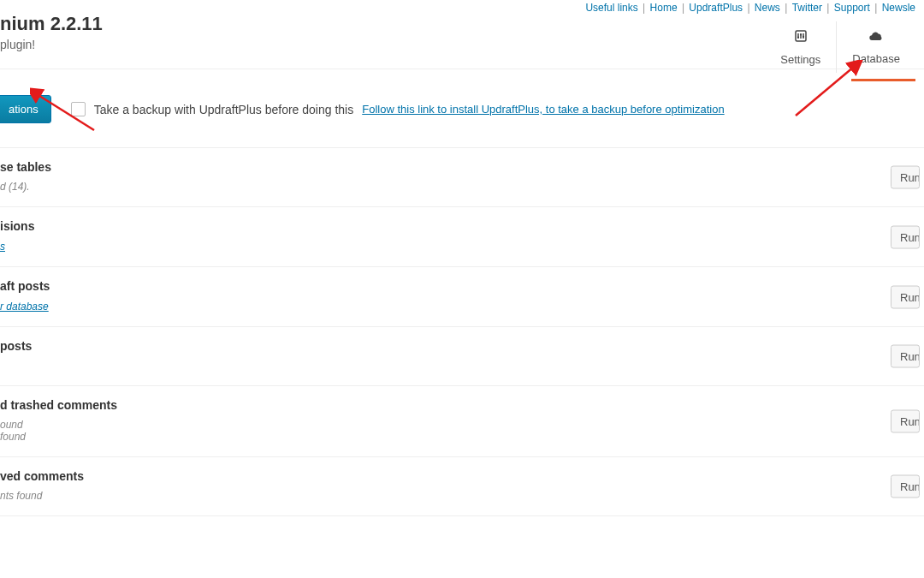 The height and width of the screenshot is (578, 924). I want to click on link-updraftplus: UpdraftPlus, so click(715, 8).